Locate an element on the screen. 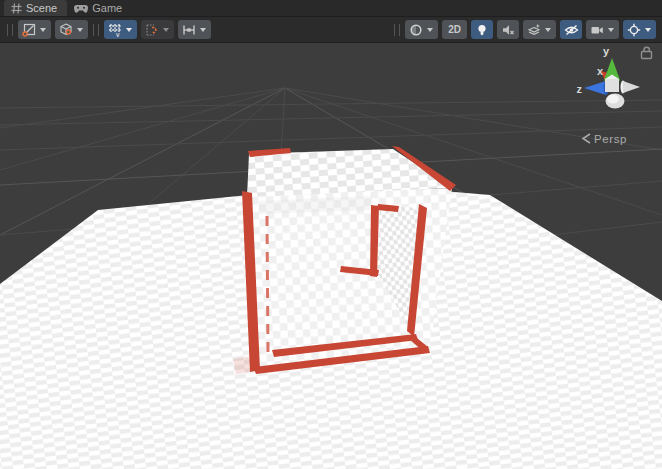 This screenshot has height=469, width=662. tool-settings-icon is located at coordinates (29, 30).